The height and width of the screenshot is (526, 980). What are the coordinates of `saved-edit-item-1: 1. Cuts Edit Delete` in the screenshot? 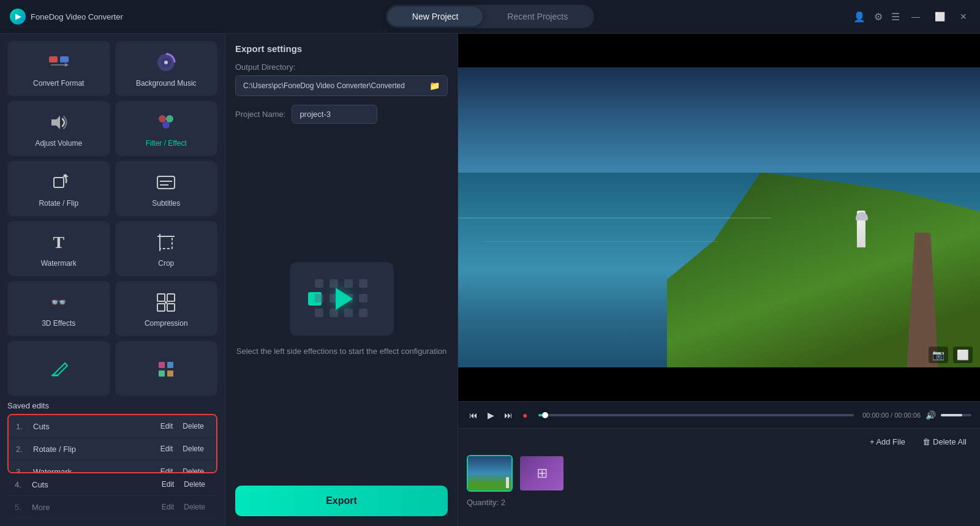 It's located at (113, 426).